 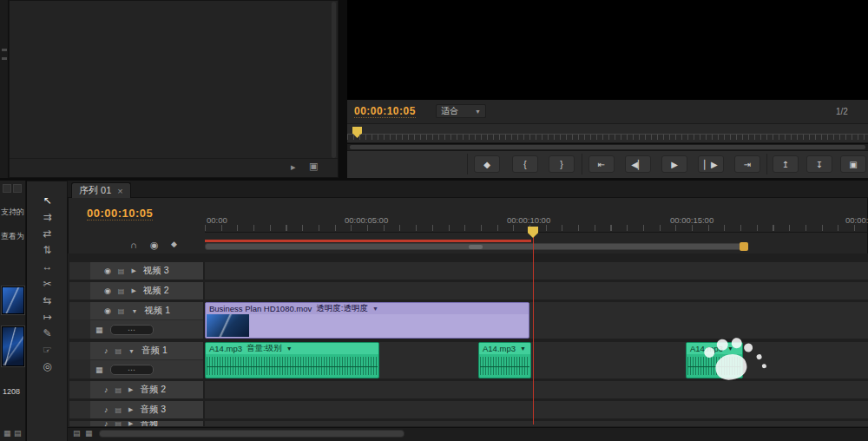 I want to click on pen-tool: ✎, so click(x=47, y=333).